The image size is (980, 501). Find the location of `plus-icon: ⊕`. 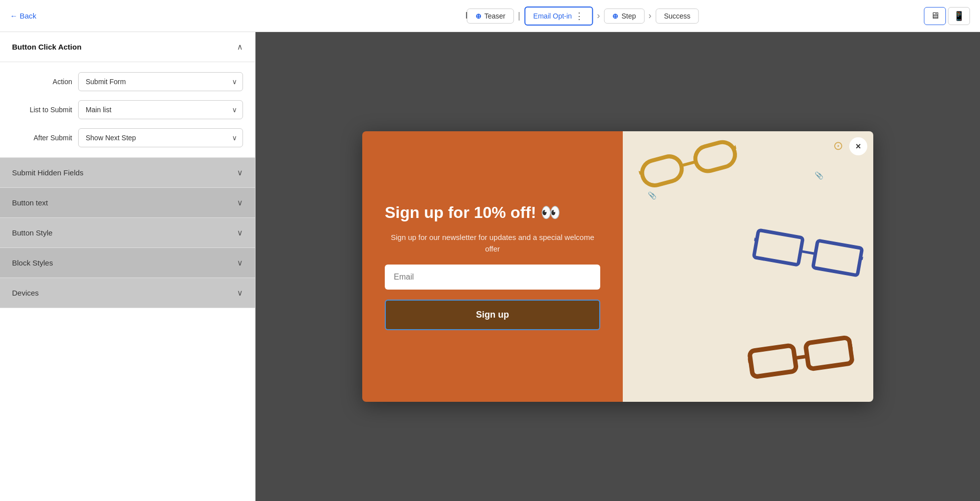

plus-icon: ⊕ is located at coordinates (478, 16).